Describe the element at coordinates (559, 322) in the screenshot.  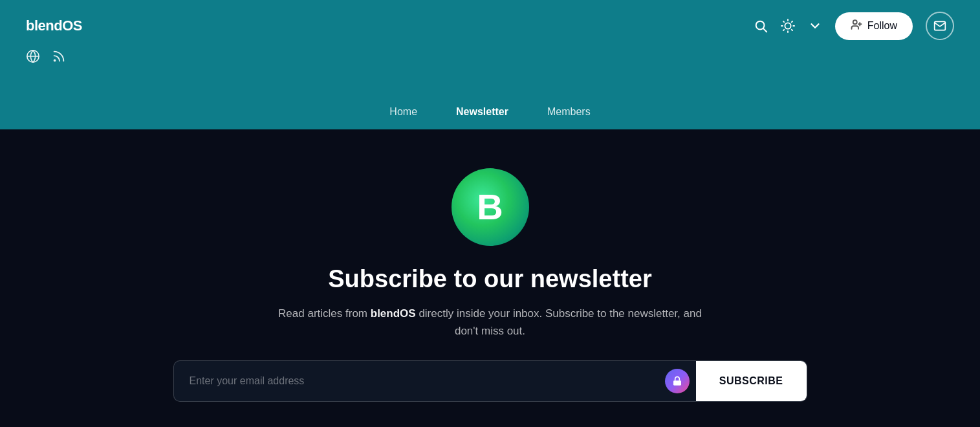
I see `description-suffix: directly inside your inbox. Subscribe to…` at that location.